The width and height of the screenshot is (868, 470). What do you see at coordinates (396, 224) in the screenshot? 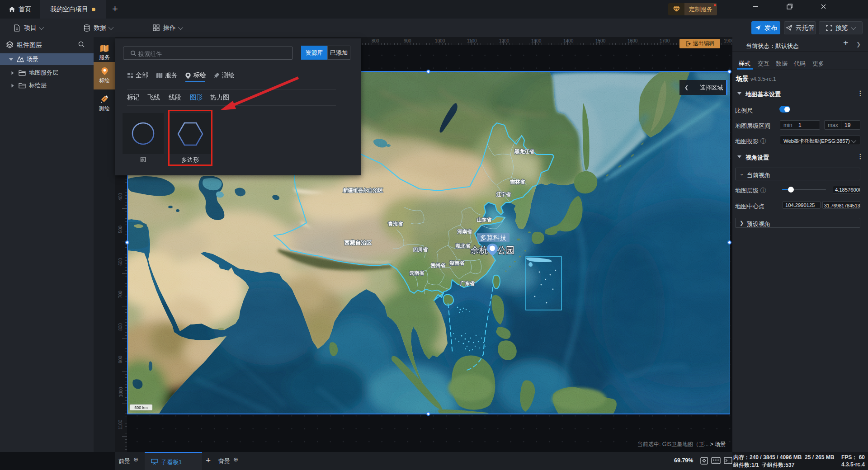
I see `svg-text: 青海省` at bounding box center [396, 224].